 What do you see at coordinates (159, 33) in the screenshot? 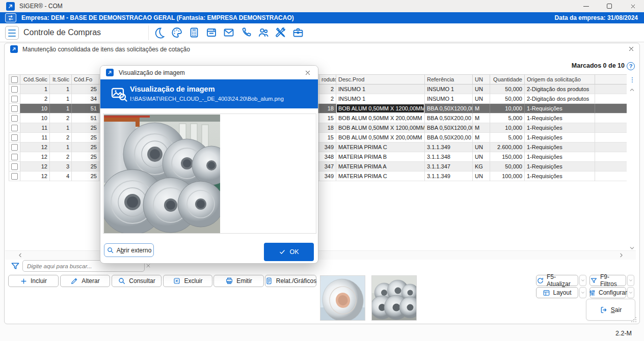
I see `moon-icon` at bounding box center [159, 33].